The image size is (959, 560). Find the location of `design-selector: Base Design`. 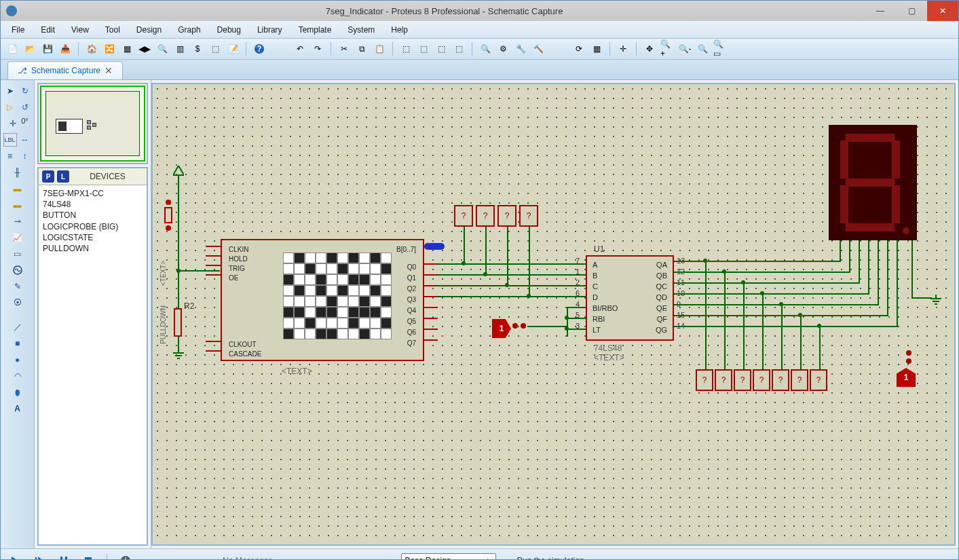

design-selector: Base Design is located at coordinates (449, 557).